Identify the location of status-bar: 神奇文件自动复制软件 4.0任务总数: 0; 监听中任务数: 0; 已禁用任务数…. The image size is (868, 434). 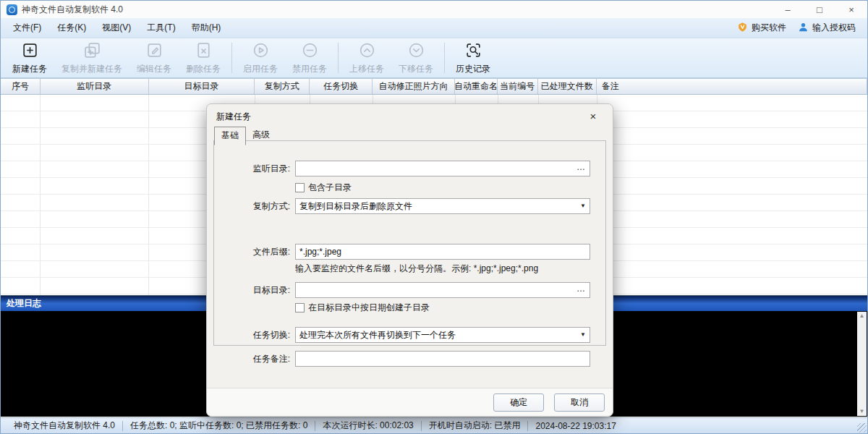
(434, 425).